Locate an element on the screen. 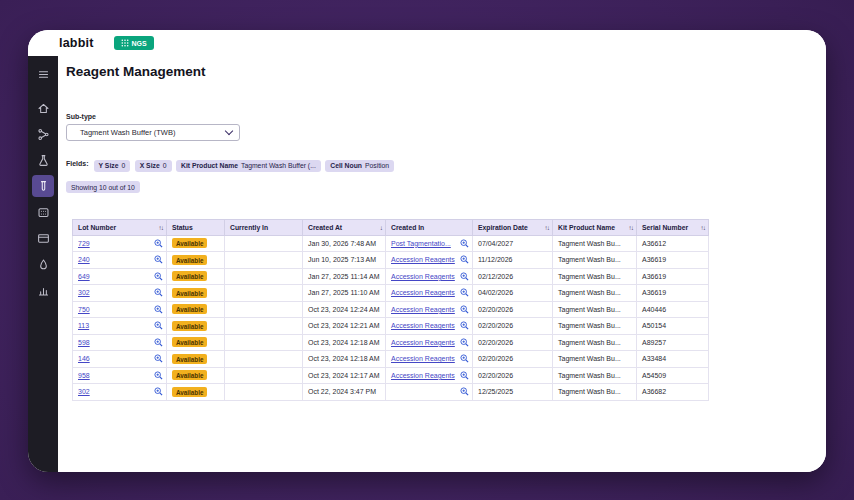  lot-number-link: 240 is located at coordinates (84, 260).